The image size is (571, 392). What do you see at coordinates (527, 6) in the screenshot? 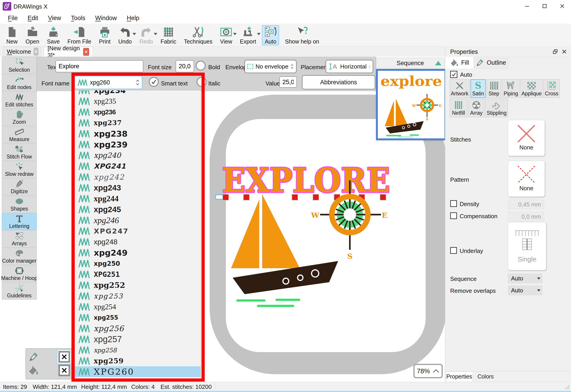
I see `minimize-button` at bounding box center [527, 6].